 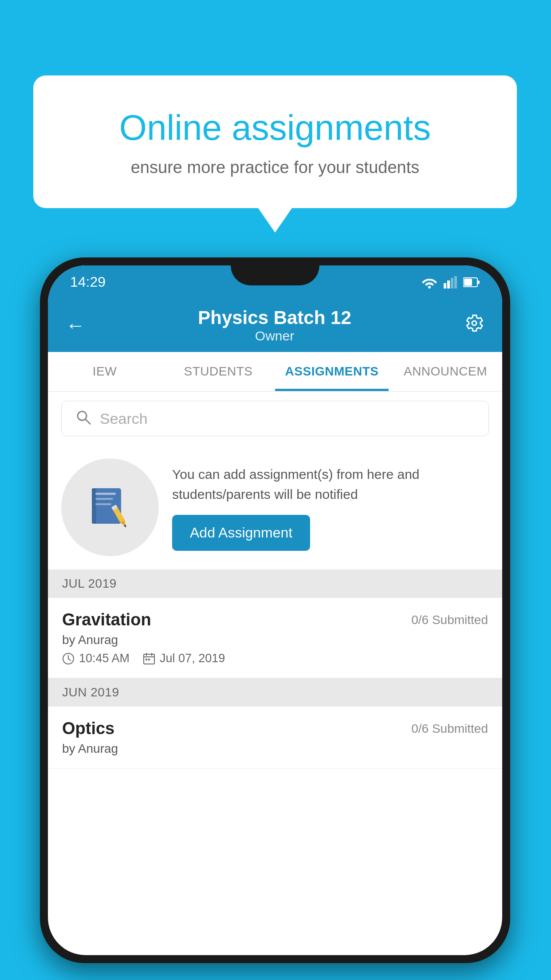 I want to click on speech-bubble: Online assignments ensure more practice …, so click(x=275, y=142).